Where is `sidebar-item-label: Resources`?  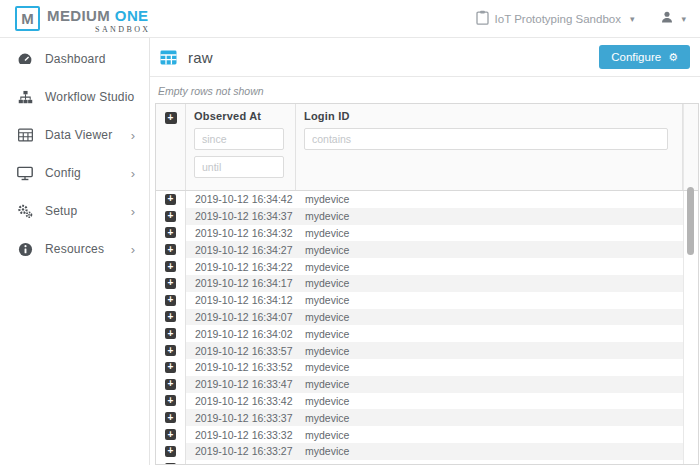 sidebar-item-label: Resources is located at coordinates (88, 249).